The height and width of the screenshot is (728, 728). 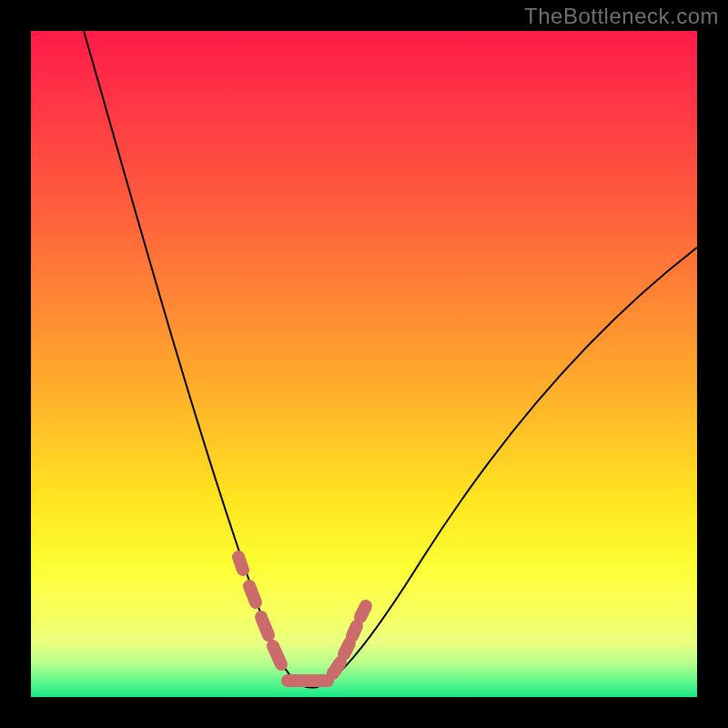 What do you see at coordinates (355, 632) in the screenshot?
I see `highlight-dot-r3` at bounding box center [355, 632].